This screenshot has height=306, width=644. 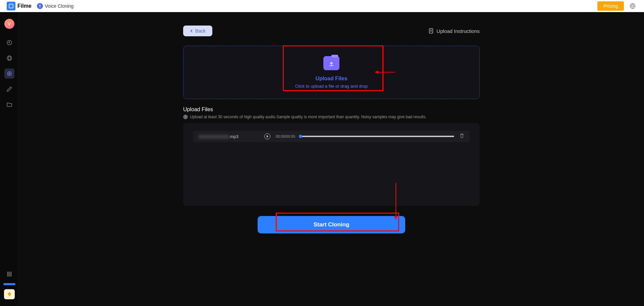 What do you see at coordinates (458, 31) in the screenshot?
I see `upload-instructions-label: Upload Instructions` at bounding box center [458, 31].